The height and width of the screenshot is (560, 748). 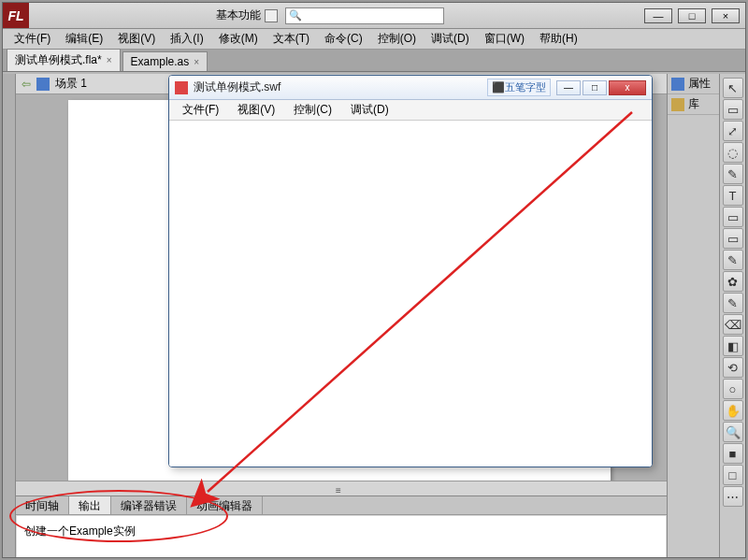 I want to click on tool-button: ⋯, so click(x=733, y=496).